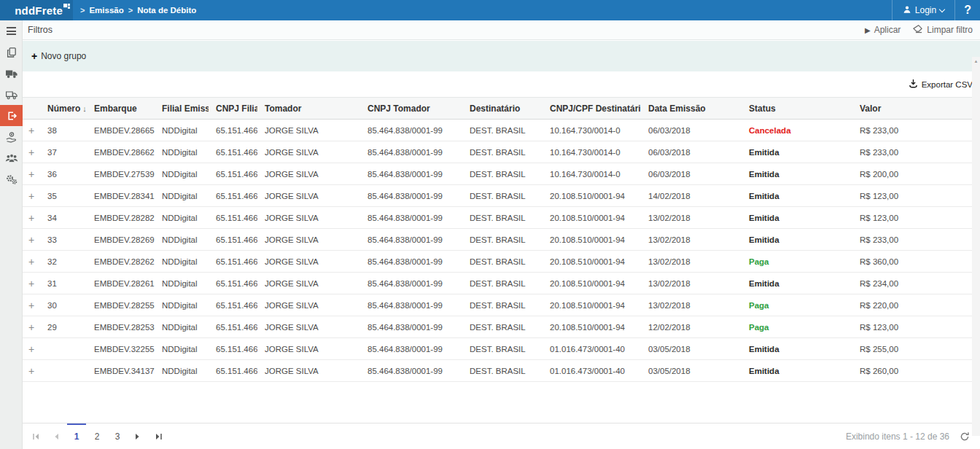 The width and height of the screenshot is (980, 449). Describe the element at coordinates (592, 109) in the screenshot. I see `header-cnpj-cpf-destinatario: CNPJ/CPF Destinatário` at that location.